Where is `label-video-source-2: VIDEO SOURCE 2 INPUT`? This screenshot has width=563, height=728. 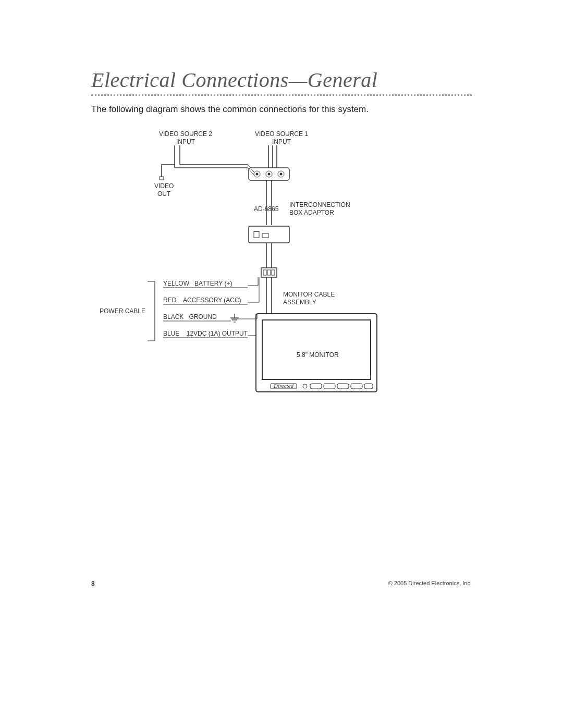 label-video-source-2: VIDEO SOURCE 2 INPUT is located at coordinates (186, 138).